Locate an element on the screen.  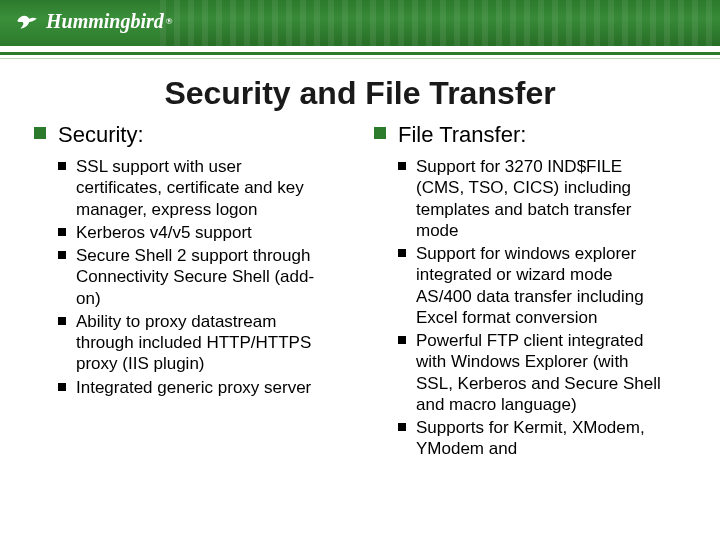
item-text: Powerful FTP client integrated with Wind… is located at coordinates (541, 372).